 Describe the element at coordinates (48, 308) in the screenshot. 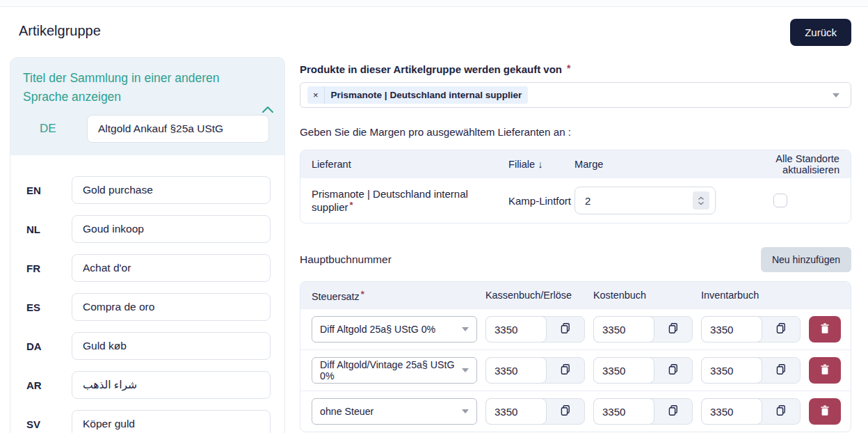

I see `language-code-es: ES` at that location.